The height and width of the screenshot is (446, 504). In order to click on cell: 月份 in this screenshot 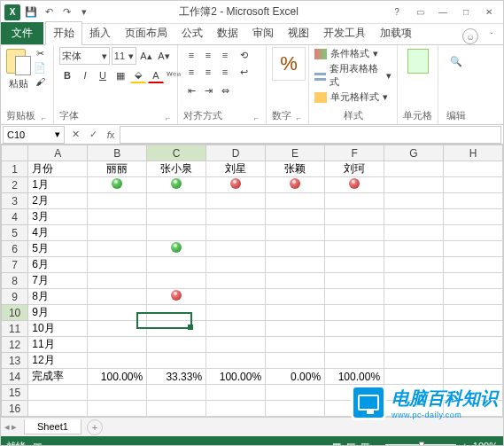, I will do `click(58, 169)`.